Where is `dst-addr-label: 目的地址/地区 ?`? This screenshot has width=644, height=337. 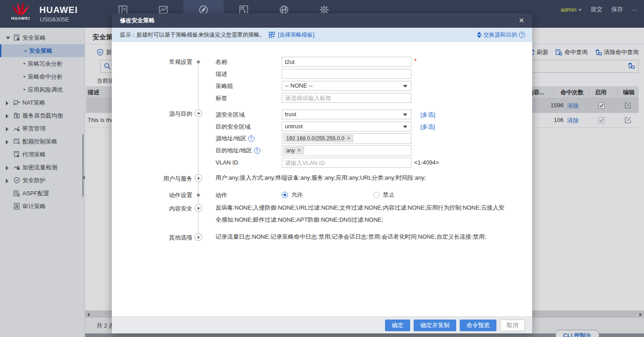 dst-addr-label: 目的地址/地区 ? is located at coordinates (238, 151).